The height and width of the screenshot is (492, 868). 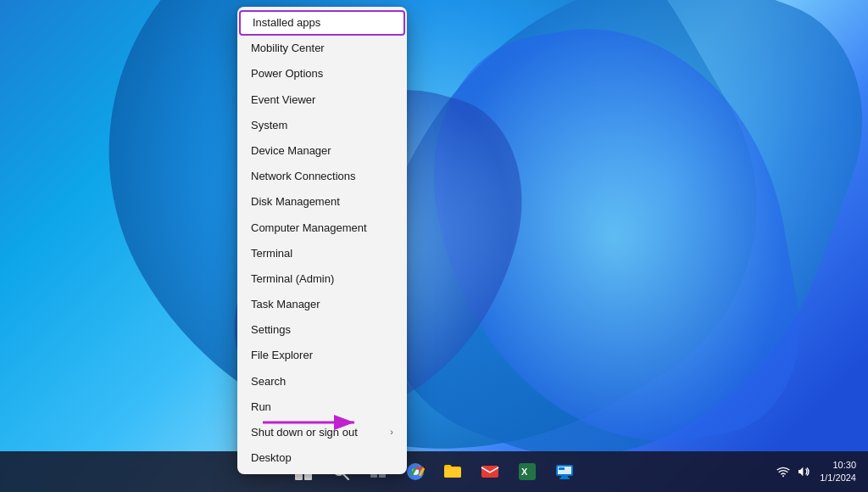 What do you see at coordinates (288, 48) in the screenshot?
I see `menu-item-label: Mobility Center` at bounding box center [288, 48].